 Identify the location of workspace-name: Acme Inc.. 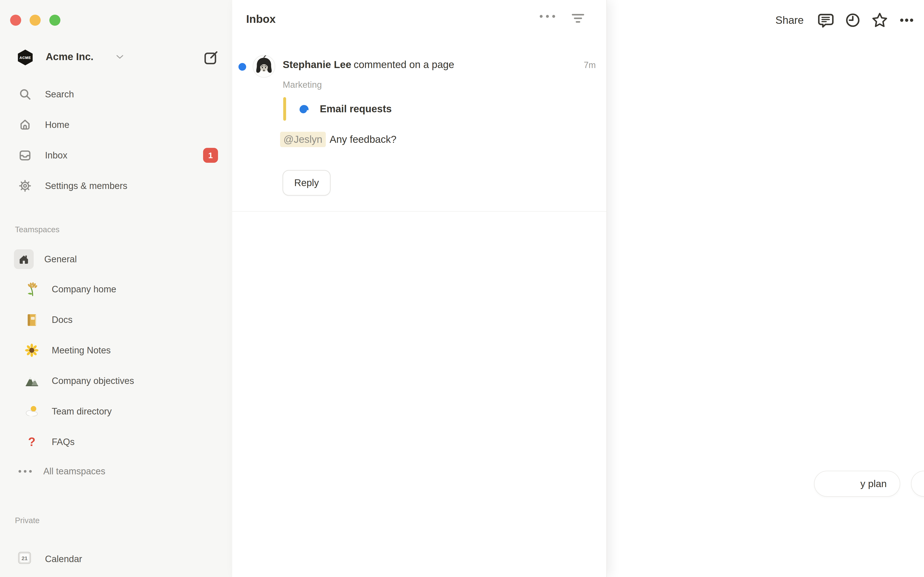
(69, 57).